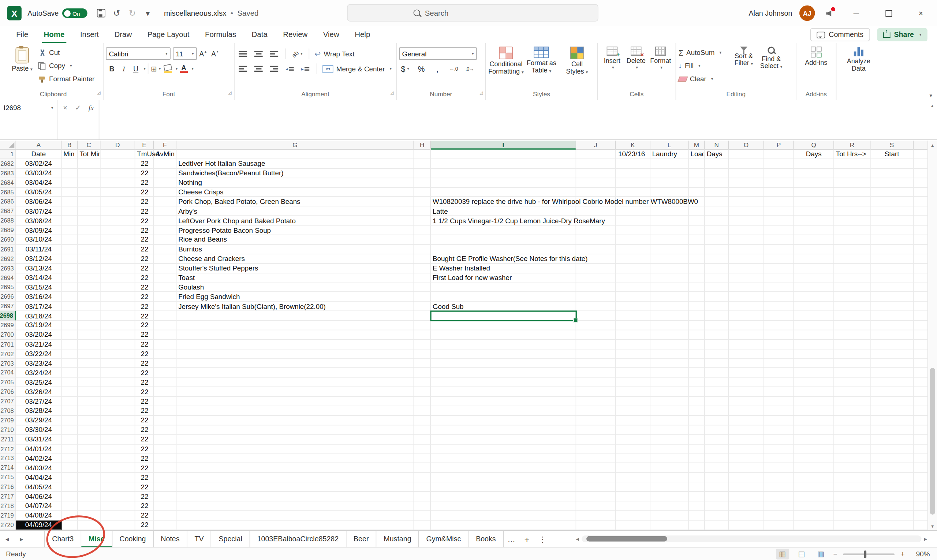 Image resolution: width=937 pixels, height=560 pixels. What do you see at coordinates (144, 306) in the screenshot?
I see `cell-E2697: 22` at bounding box center [144, 306].